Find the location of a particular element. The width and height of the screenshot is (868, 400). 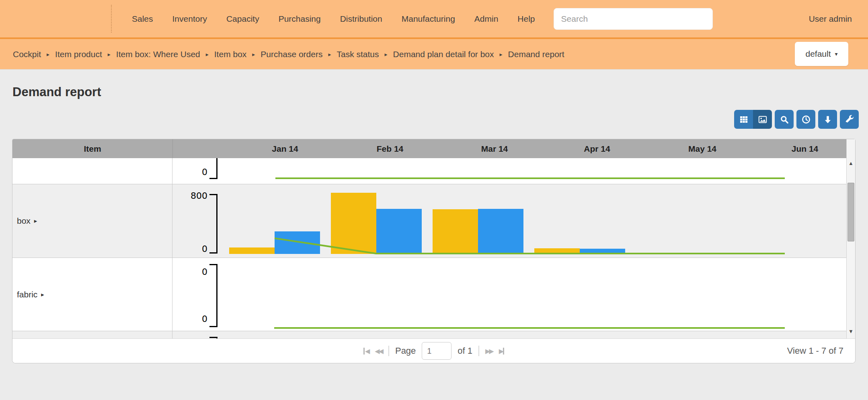

top-navbar: Sales Inventory Capacity Purchasing Dist… is located at coordinates (434, 19).